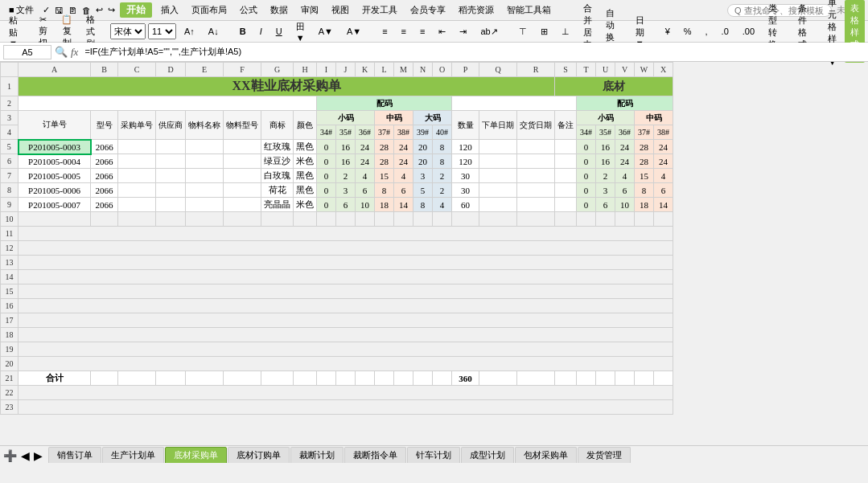  Describe the element at coordinates (499, 205) in the screenshot. I see `cell-q9` at that location.